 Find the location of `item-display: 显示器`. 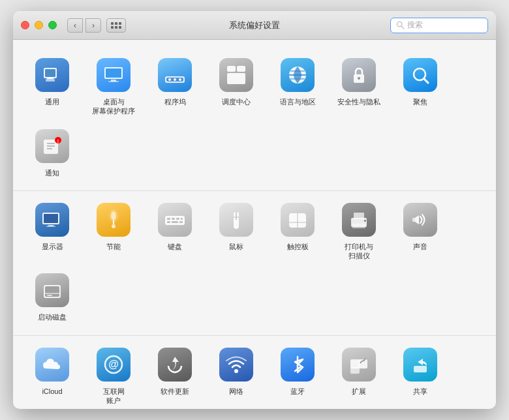

item-display: 显示器 is located at coordinates (52, 231).